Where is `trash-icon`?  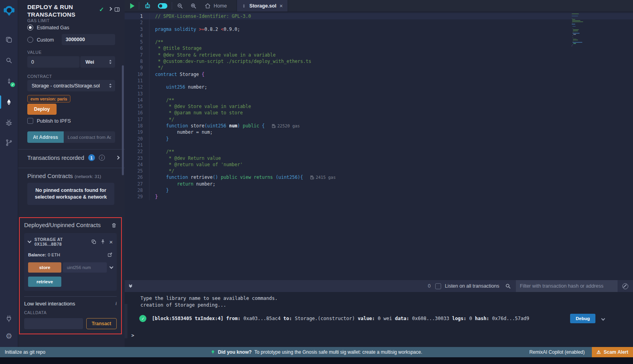
trash-icon is located at coordinates (114, 226).